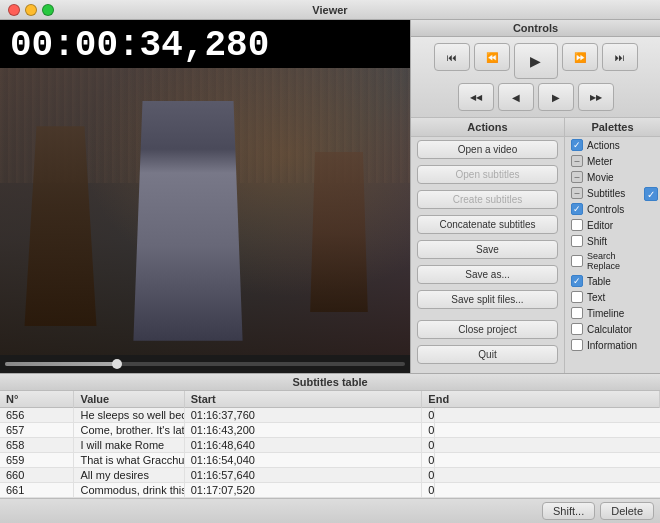  What do you see at coordinates (651, 194) in the screenshot?
I see `subtitles-check-right: ✓` at bounding box center [651, 194].